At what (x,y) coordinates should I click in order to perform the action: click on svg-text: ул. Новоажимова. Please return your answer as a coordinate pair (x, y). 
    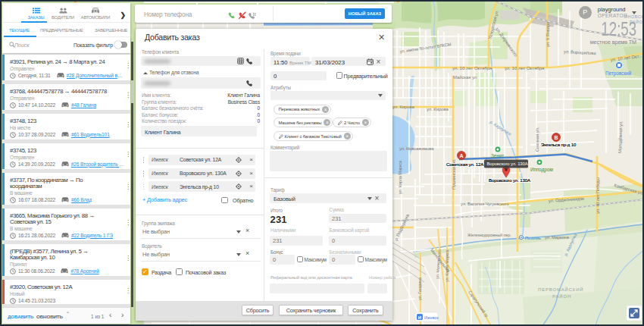
    Looking at the image, I should click on (417, 149).